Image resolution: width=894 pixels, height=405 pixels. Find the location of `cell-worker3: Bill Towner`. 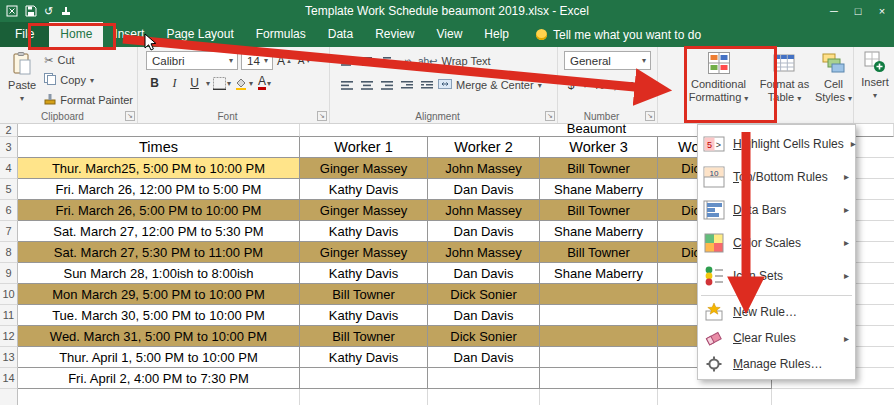

cell-worker3: Bill Towner is located at coordinates (599, 210).